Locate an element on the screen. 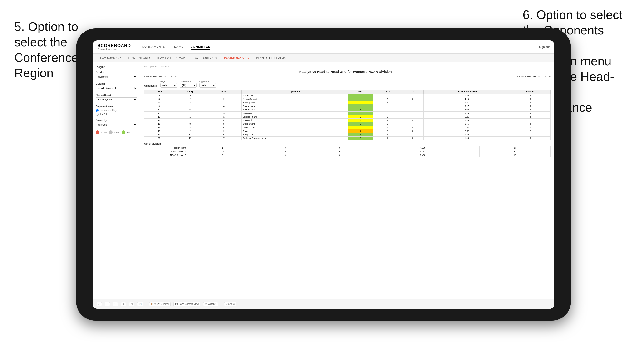 The height and width of the screenshot is (346, 644). table-row: 18 2 2 Euna Lee 0 8 0 -5.00 2 is located at coordinates (348, 131).